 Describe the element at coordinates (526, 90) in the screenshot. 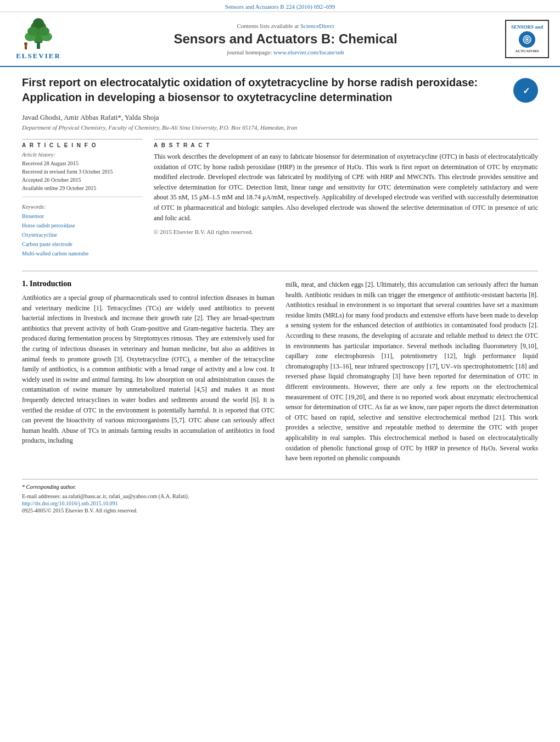

I see `crossmark-badge: ✓` at that location.